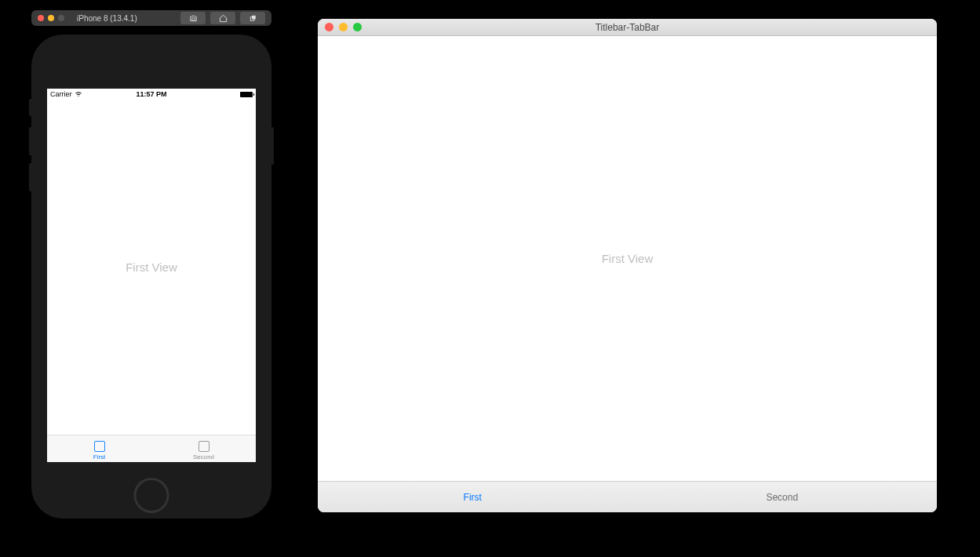 This screenshot has width=980, height=557. Describe the element at coordinates (193, 18) in the screenshot. I see `screenshot-button` at that location.